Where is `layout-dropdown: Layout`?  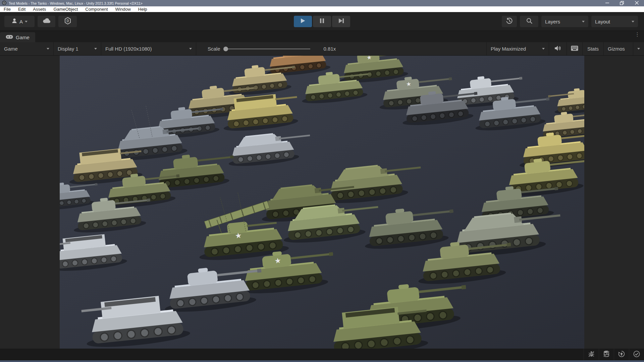
layout-dropdown: Layout is located at coordinates (614, 21).